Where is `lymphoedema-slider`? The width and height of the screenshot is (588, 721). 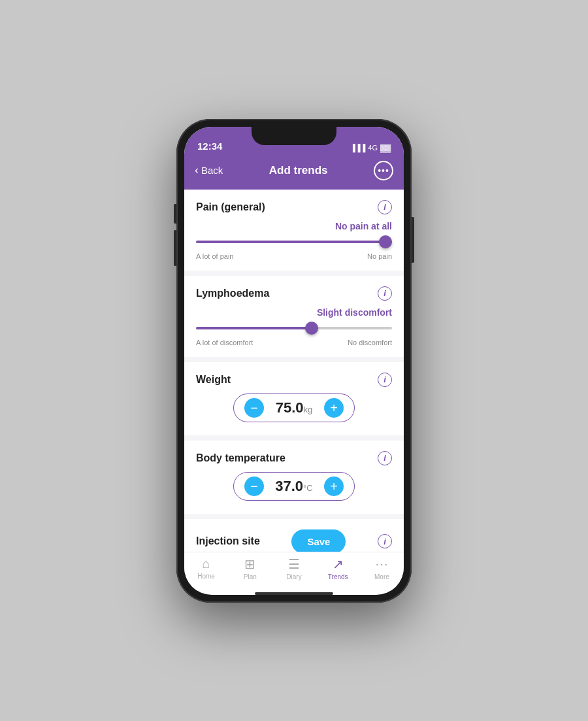
lymphoedema-slider is located at coordinates (294, 328).